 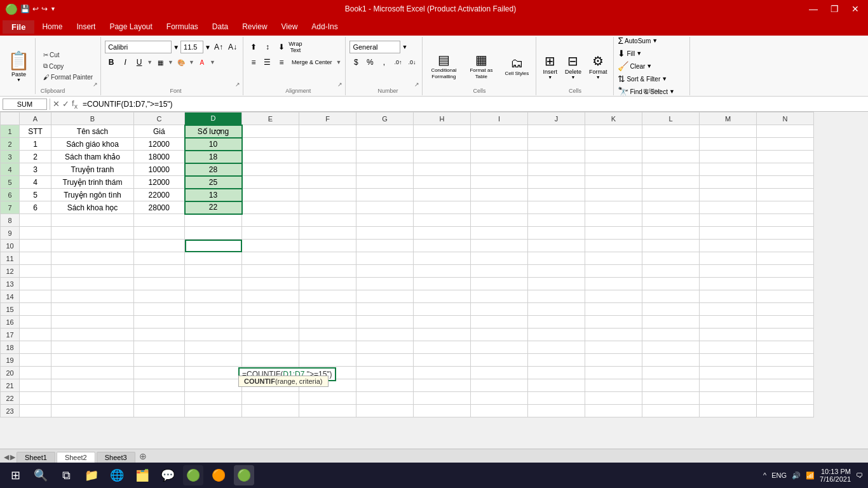 I want to click on cell-i3, so click(x=499, y=157).